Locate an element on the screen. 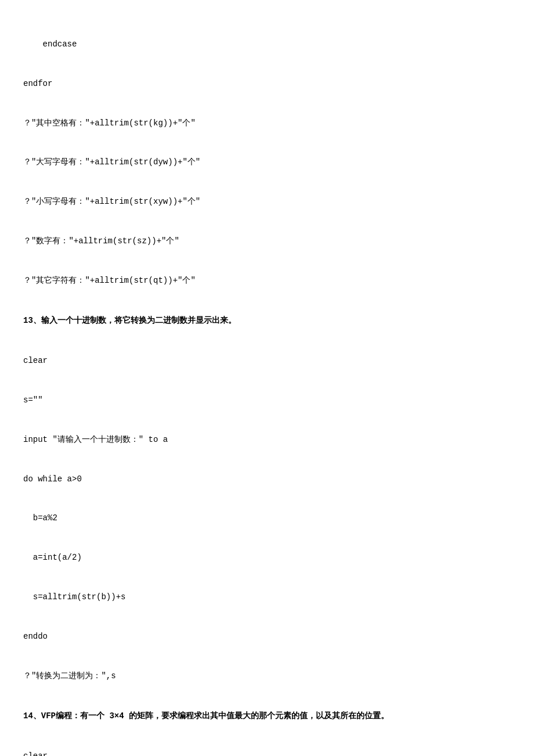 The image size is (534, 756). code-line-print-binary: ？"转换为二进制为：",s is located at coordinates (267, 676).